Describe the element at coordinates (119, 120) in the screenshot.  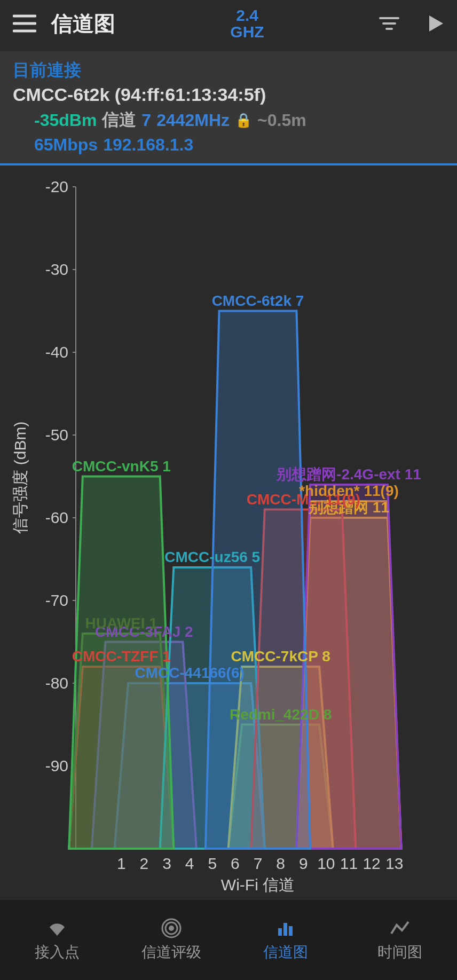
I see `channel-label: 信道` at that location.